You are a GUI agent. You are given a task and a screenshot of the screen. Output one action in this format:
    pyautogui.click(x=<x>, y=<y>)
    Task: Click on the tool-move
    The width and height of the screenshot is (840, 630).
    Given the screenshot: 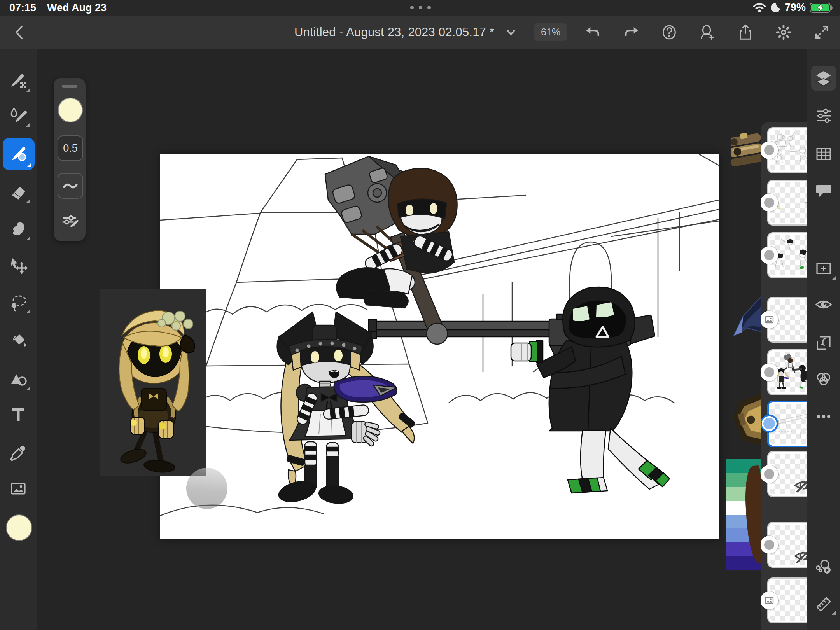 What is the action you would take?
    pyautogui.click(x=18, y=266)
    